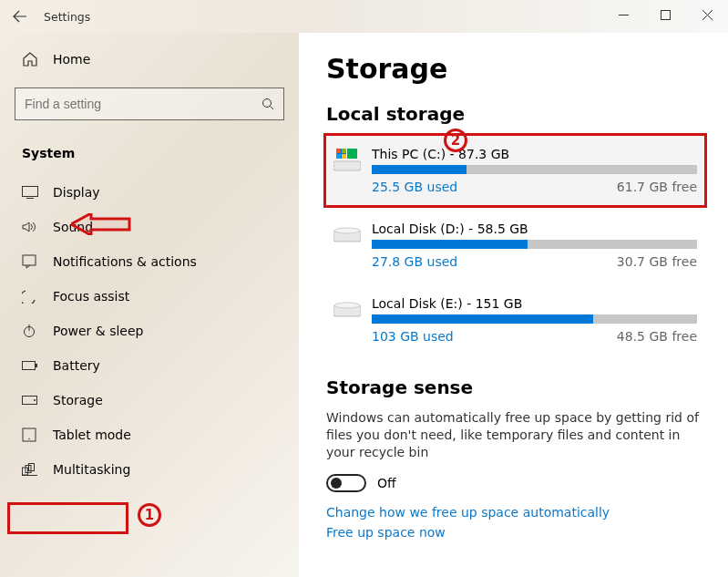 The width and height of the screenshot is (728, 577). What do you see at coordinates (149, 104) in the screenshot?
I see `search-settings-box` at bounding box center [149, 104].